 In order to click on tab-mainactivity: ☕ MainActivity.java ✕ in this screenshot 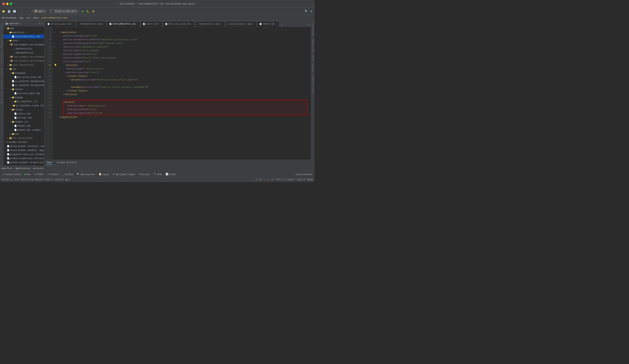, I will do `click(210, 24)`.